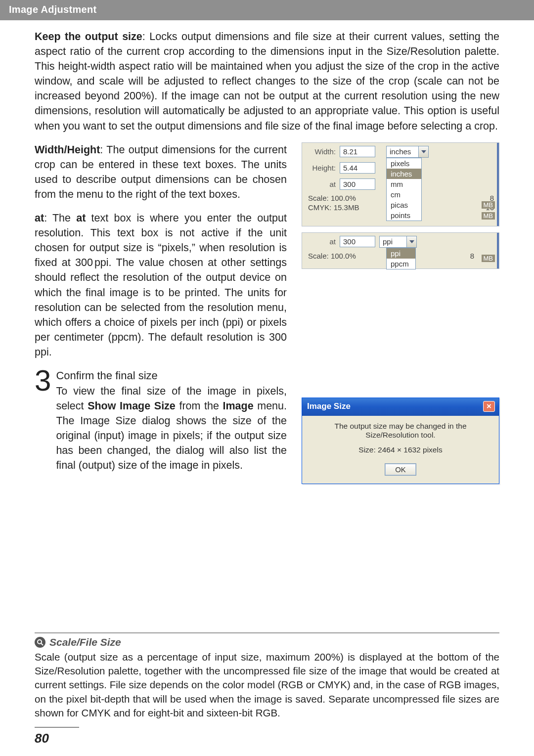 The height and width of the screenshot is (756, 534). I want to click on dialog-title: Image Size, so click(329, 406).